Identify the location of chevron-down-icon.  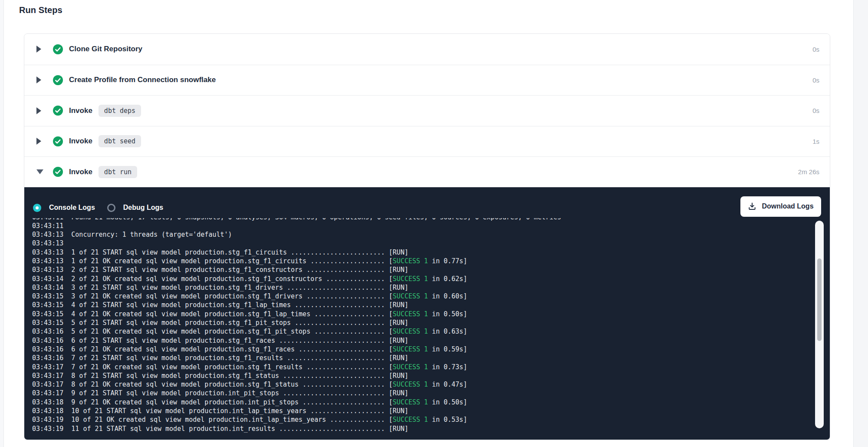
(40, 172).